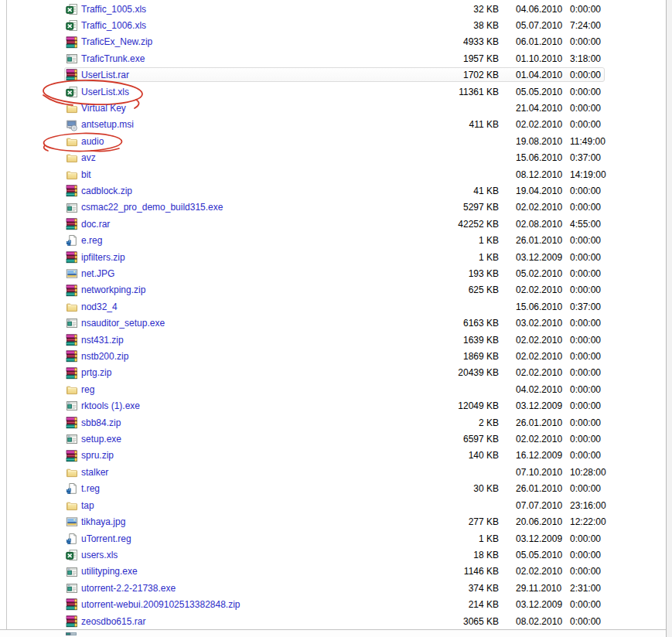 The width and height of the screenshot is (672, 637). Describe the element at coordinates (333, 555) in the screenshot. I see `file-row: users.xls 18 KB 05.05.2010 0:00:00` at that location.